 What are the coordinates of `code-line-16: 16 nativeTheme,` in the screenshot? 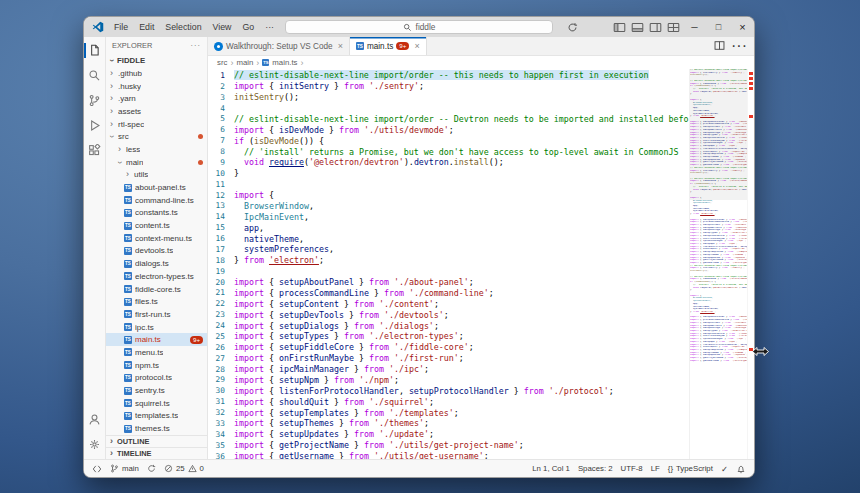 It's located at (448, 238).